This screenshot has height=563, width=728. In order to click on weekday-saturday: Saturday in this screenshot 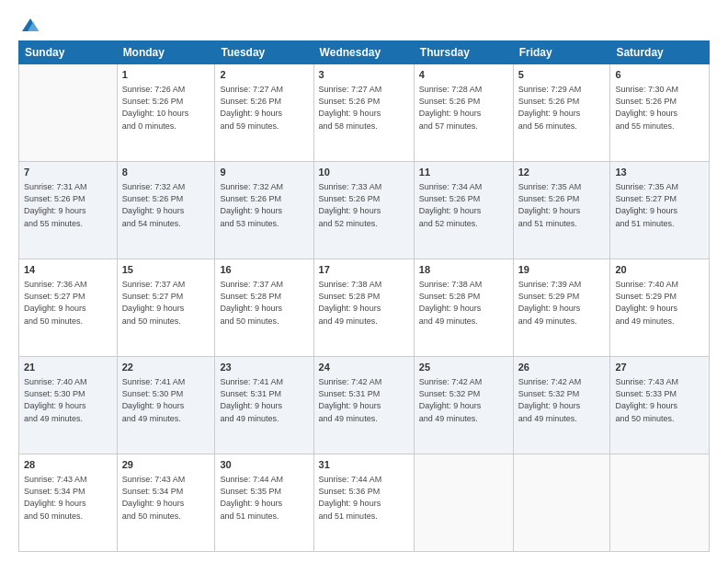, I will do `click(660, 53)`.